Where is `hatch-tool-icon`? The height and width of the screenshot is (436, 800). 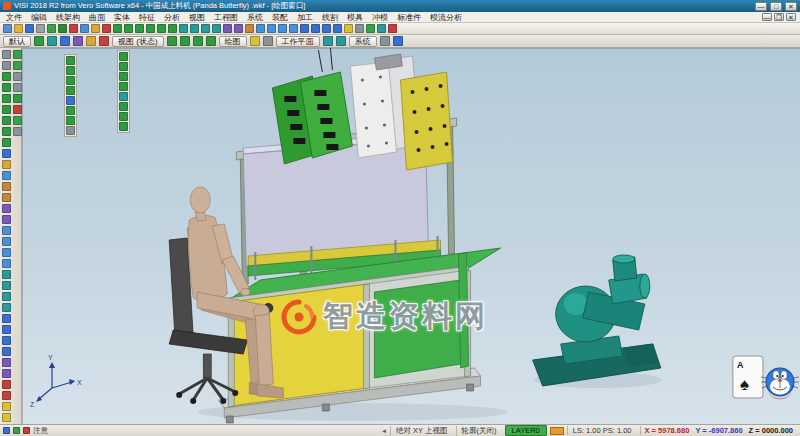 hatch-tool-icon is located at coordinates (6, 418).